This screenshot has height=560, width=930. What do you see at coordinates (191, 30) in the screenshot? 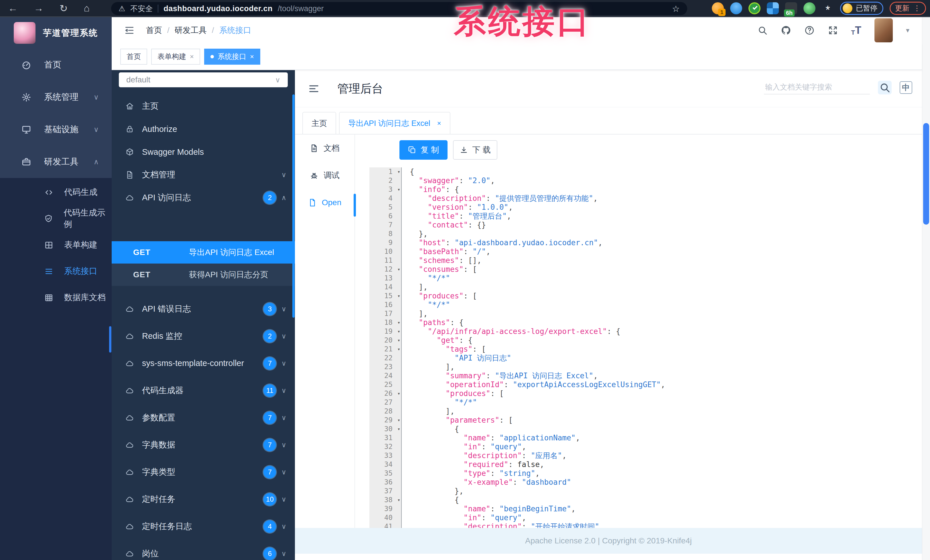
I see `breadcrumb-item: 研发工具` at bounding box center [191, 30].